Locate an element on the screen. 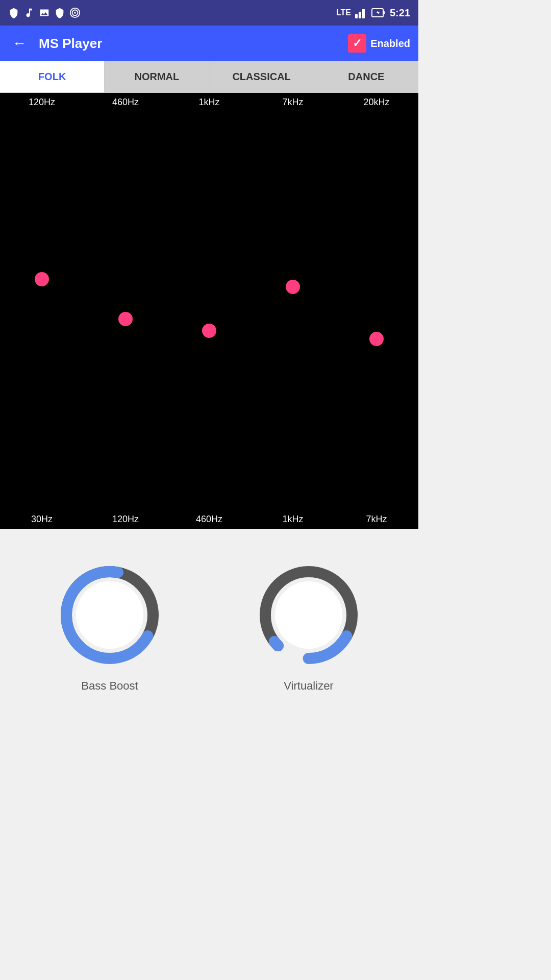 Image resolution: width=551 pixels, height=980 pixels. freq-bot-3: 1kHz is located at coordinates (293, 520).